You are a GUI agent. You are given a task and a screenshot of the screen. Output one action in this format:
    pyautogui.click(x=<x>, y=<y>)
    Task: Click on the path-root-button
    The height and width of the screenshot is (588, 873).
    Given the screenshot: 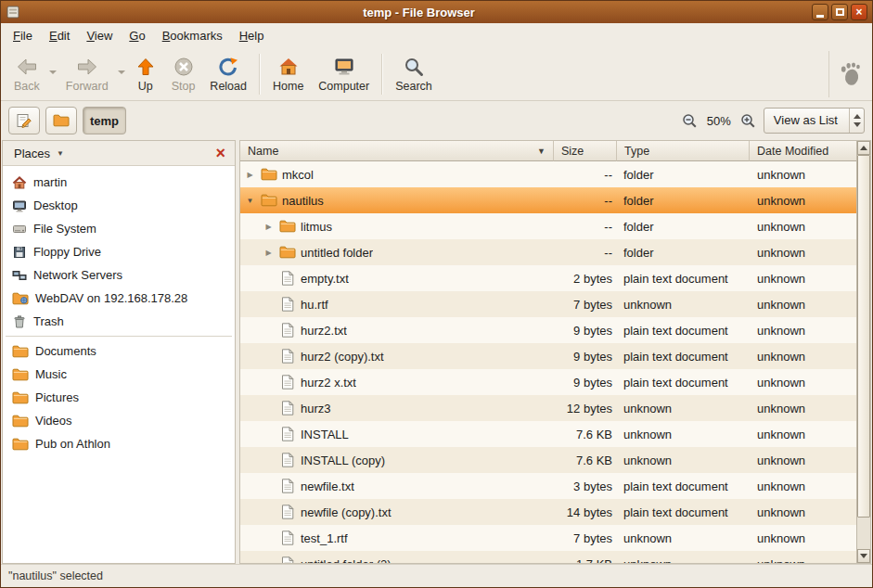 What is the action you would take?
    pyautogui.click(x=61, y=121)
    